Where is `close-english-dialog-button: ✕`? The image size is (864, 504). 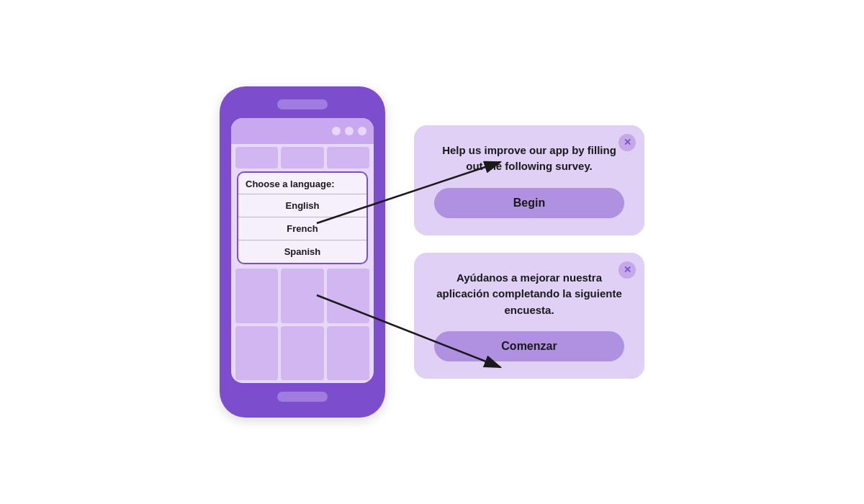
close-english-dialog-button: ✕ is located at coordinates (627, 143).